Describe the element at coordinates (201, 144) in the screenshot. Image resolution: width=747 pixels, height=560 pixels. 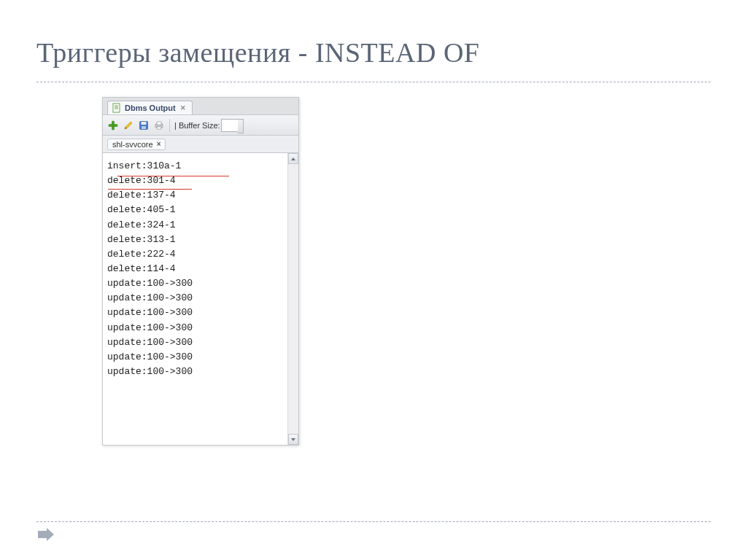
I see `connection-tab-row: shl-svvcore ×` at that location.